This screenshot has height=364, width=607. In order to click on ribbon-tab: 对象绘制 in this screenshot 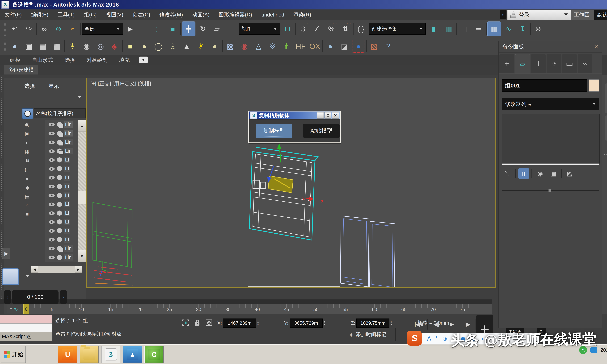, I will do `click(97, 60)`.